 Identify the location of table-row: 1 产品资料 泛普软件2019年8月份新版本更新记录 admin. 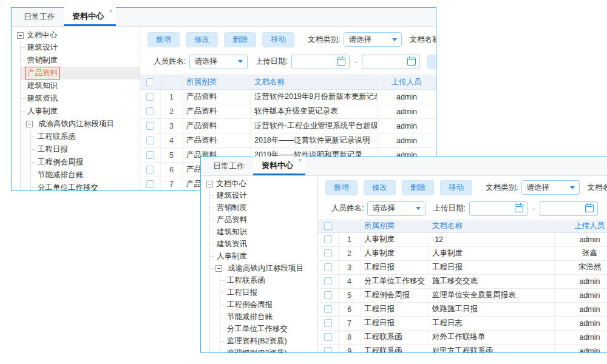
(288, 97).